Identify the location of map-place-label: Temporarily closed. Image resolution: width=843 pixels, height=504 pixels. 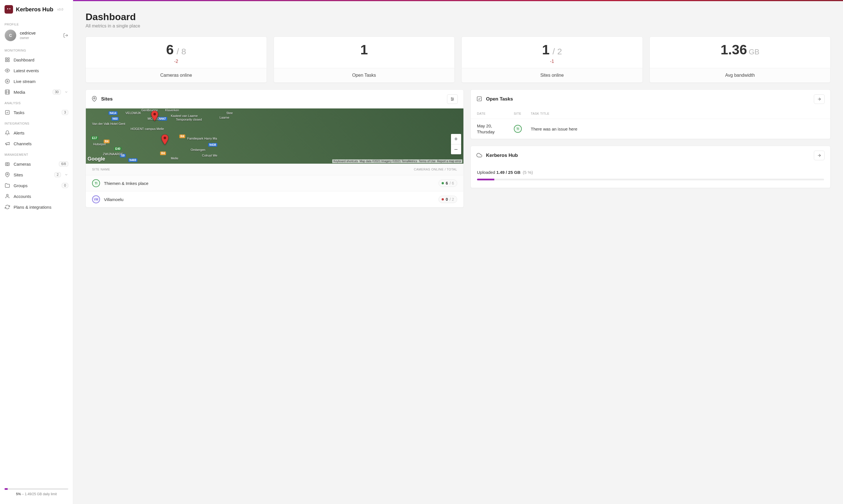
(189, 120).